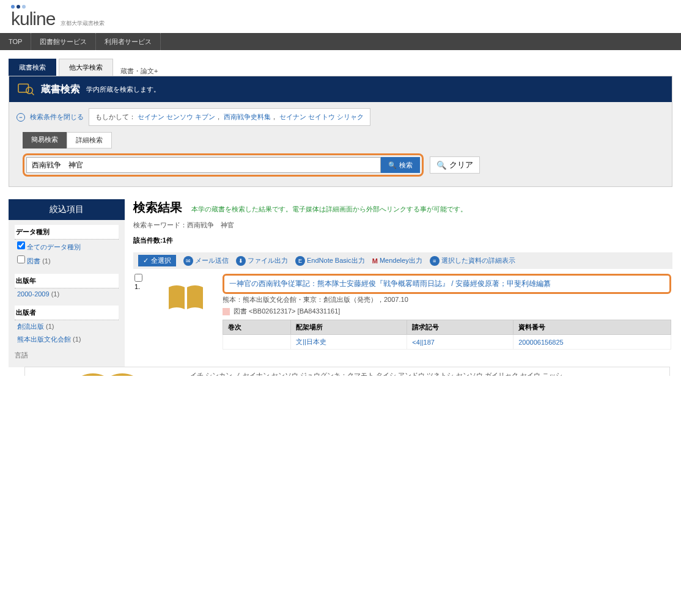  What do you see at coordinates (86, 67) in the screenshot?
I see `tab-other-univ: 他大学検索` at bounding box center [86, 67].